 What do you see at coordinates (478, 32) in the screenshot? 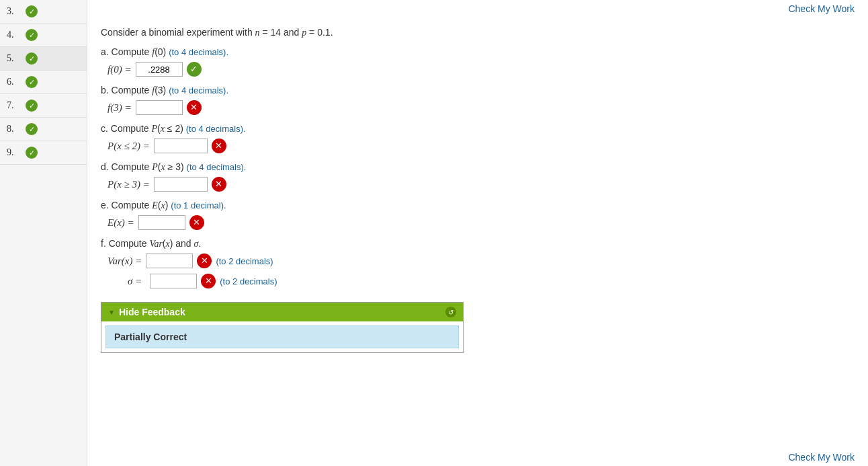
I see `problem-intro: Consider a binomial experiment with n = …` at bounding box center [478, 32].